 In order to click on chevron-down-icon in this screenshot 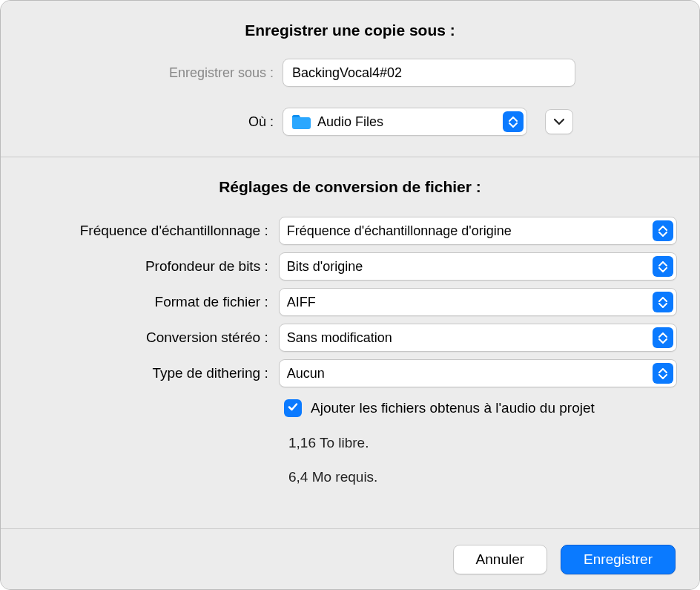, I will do `click(559, 122)`.